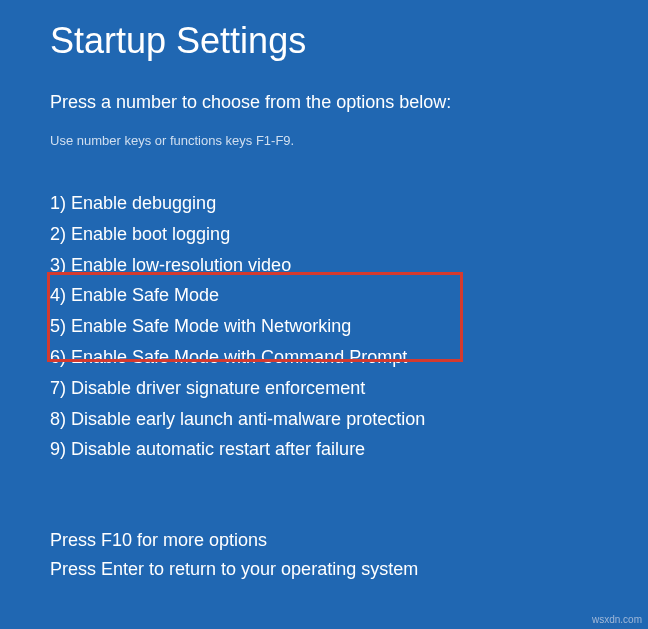  What do you see at coordinates (324, 140) in the screenshot?
I see `key-hint: Use number keys or functions keys F1-F9.` at bounding box center [324, 140].